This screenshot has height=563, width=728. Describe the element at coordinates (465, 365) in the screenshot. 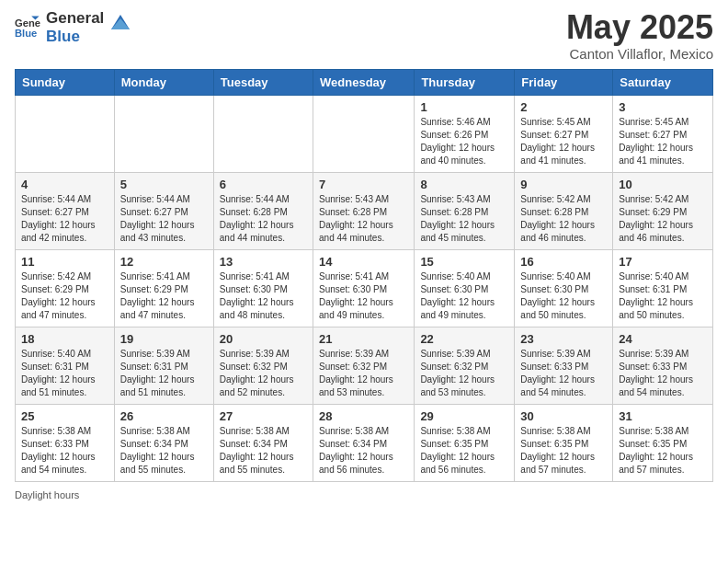

I see `calendar-day-cell: 22Sunrise: 5:39 AM Sunset: 6:32 PM Dayli…` at that location.